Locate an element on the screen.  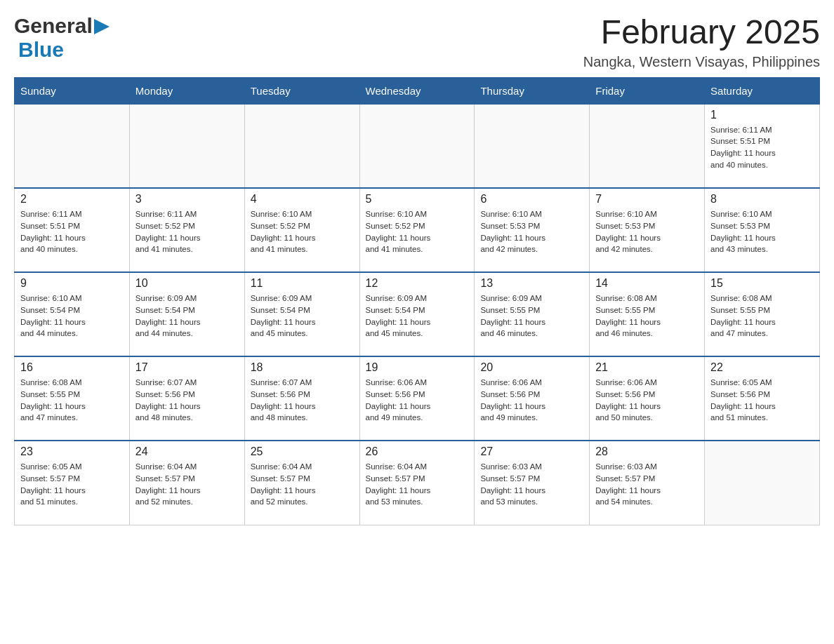
day-info: Sunrise: 6:11 AM Sunset: 5:52 PM Dayligh… is located at coordinates (187, 232).